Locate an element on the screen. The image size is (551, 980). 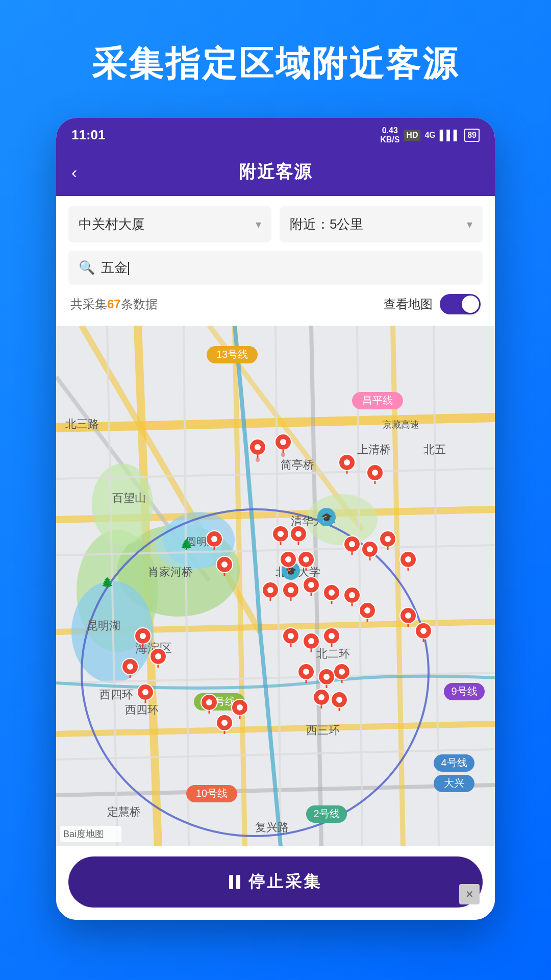
svg-text: 复兴路 is located at coordinates (272, 827).